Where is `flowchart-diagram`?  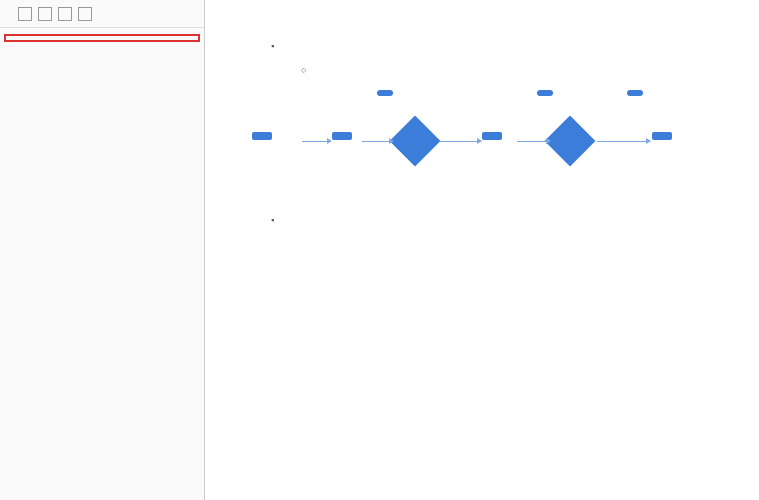 flowchart-diagram is located at coordinates (482, 140).